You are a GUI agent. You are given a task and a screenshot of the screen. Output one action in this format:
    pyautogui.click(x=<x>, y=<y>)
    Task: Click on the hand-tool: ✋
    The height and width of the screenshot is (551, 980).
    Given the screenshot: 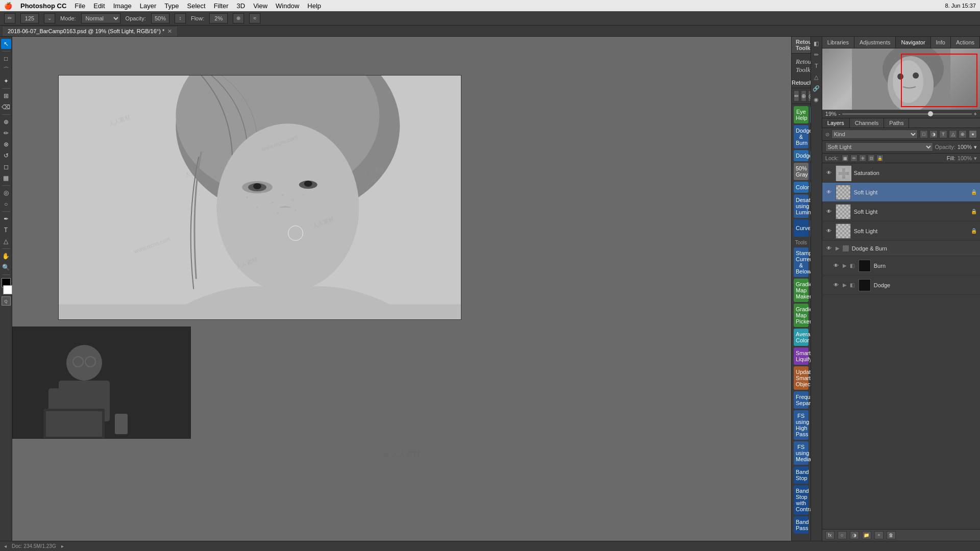 What is the action you would take?
    pyautogui.click(x=6, y=256)
    